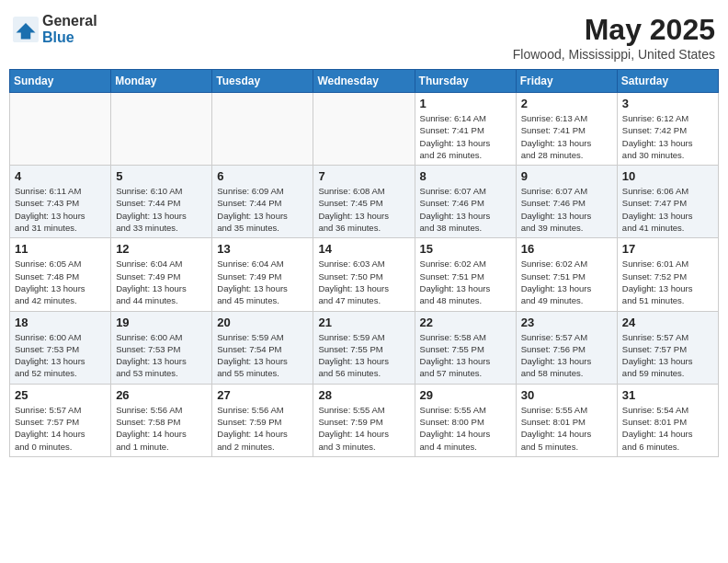  What do you see at coordinates (667, 248) in the screenshot?
I see `day-number: 17` at bounding box center [667, 248].